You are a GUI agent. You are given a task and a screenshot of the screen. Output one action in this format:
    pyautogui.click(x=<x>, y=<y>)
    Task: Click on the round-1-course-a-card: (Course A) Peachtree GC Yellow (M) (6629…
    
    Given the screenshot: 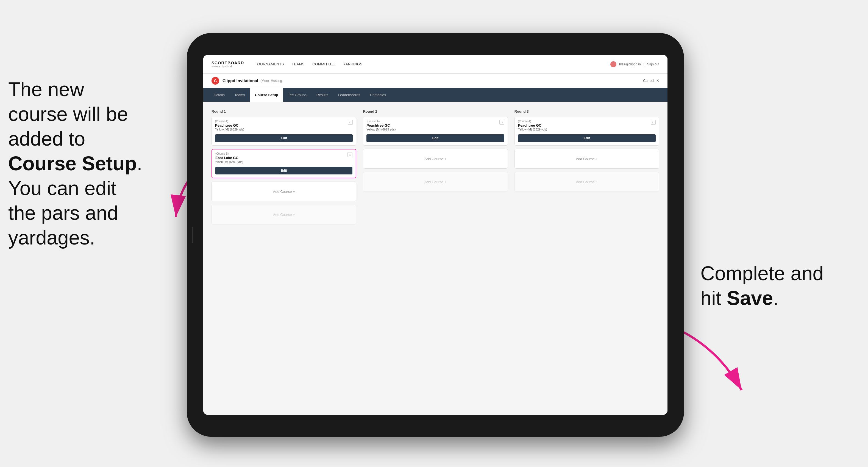 What is the action you would take?
    pyautogui.click(x=284, y=131)
    